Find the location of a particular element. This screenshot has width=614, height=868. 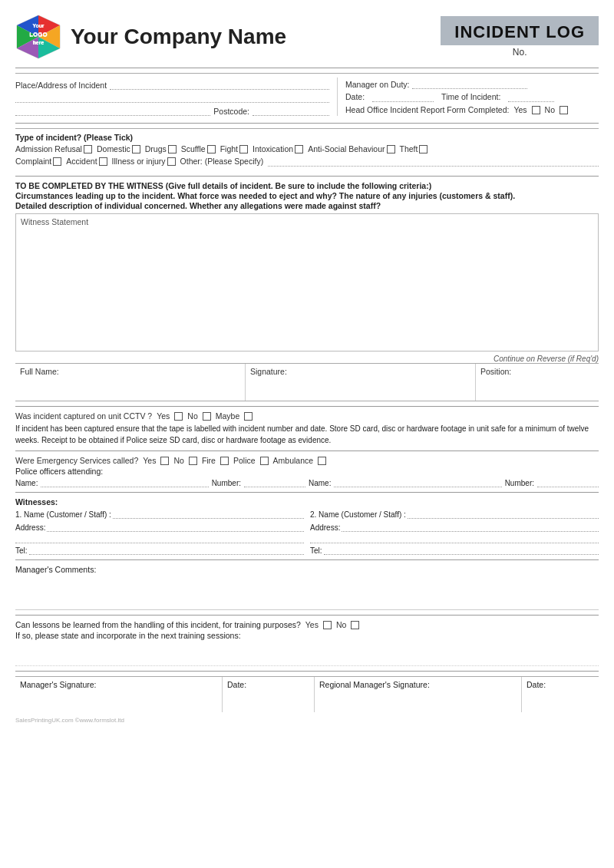

witness-instructions-line1: TO BE COMPLETED BY THE WITNESS (Give ful… is located at coordinates (307, 186).